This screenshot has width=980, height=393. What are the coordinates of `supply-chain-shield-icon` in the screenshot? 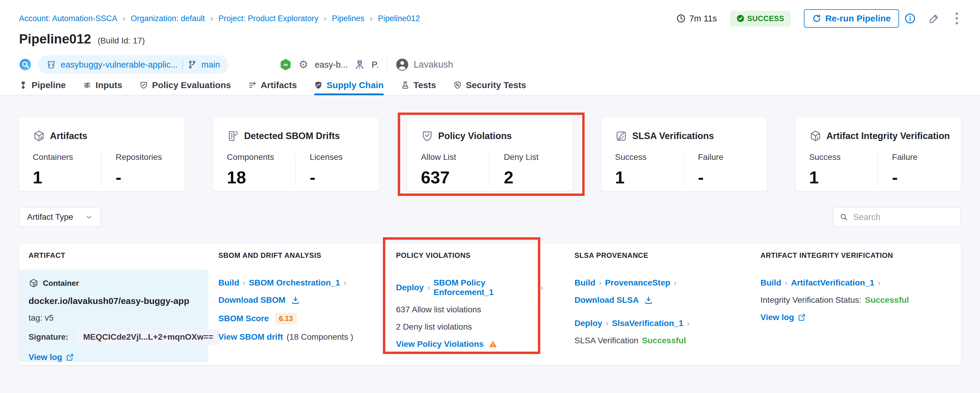 It's located at (318, 85).